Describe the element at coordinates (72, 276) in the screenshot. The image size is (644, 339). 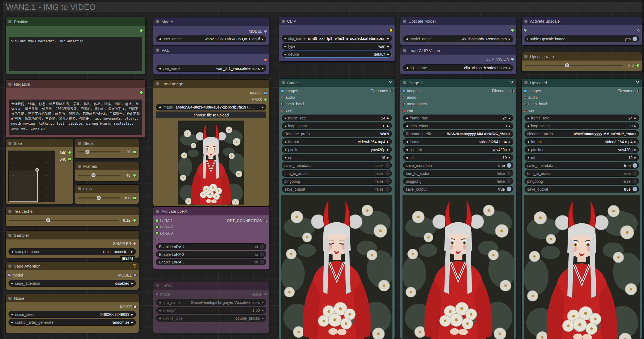
I see `node-sage-attention: Sage Attention? model MODEL ◀ sage_atten…` at that location.